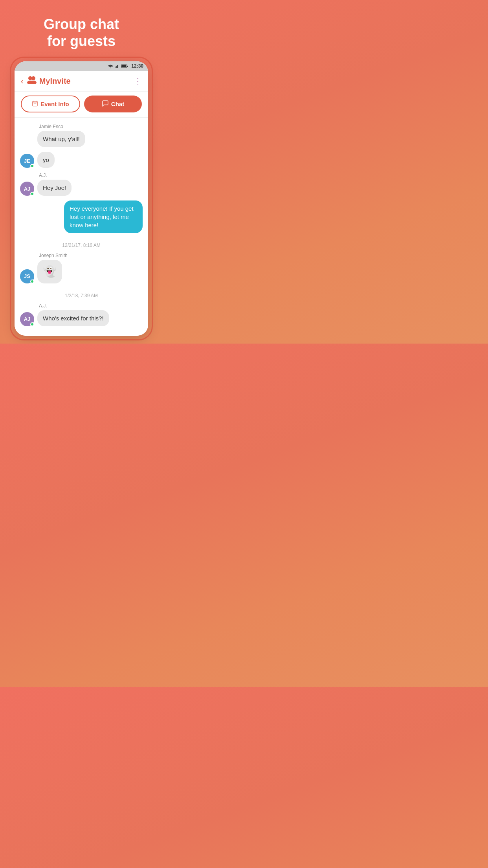 The width and height of the screenshot is (488, 868). What do you see at coordinates (81, 81) in the screenshot?
I see `app-bar: ‹ MyInvite ⋮` at bounding box center [81, 81].